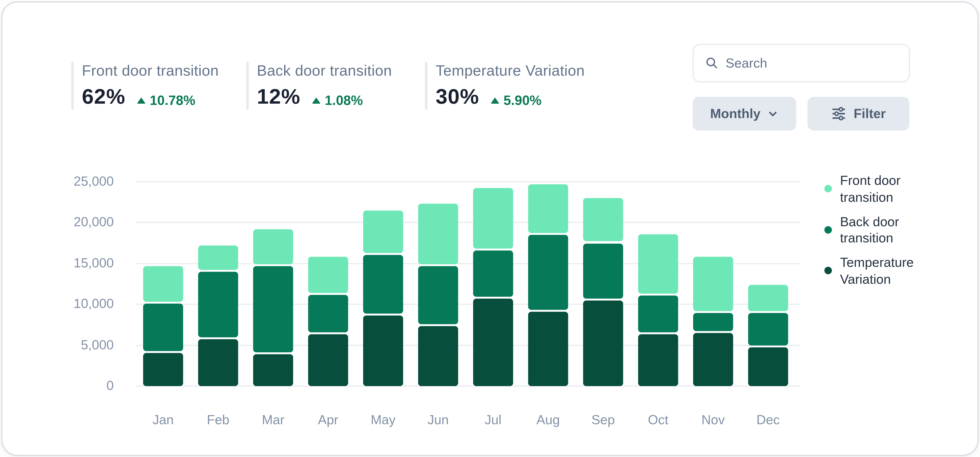  What do you see at coordinates (548, 281) in the screenshot?
I see `bar-aug` at bounding box center [548, 281].